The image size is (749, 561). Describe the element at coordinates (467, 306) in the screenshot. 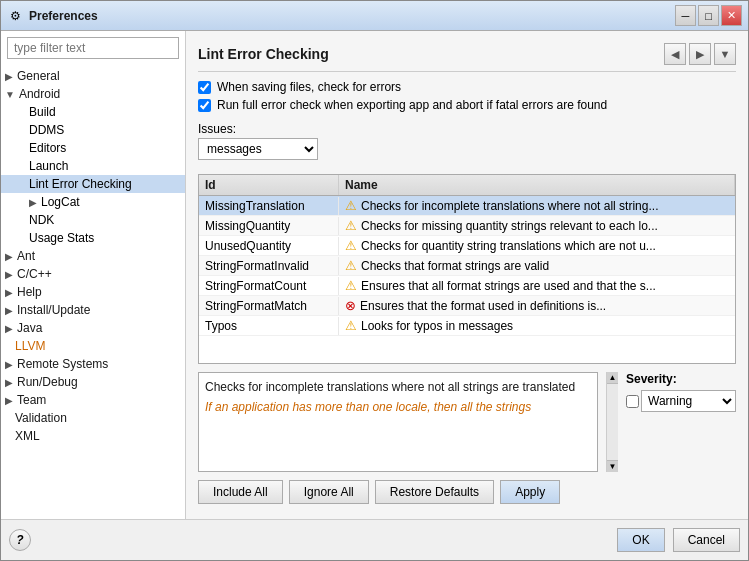

I see `table-row: StringFormatMatch ⊗ Ensures that the for…` at that location.